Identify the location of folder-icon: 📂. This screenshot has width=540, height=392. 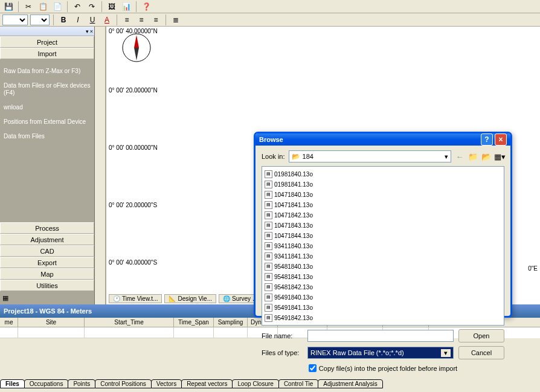
(296, 157).